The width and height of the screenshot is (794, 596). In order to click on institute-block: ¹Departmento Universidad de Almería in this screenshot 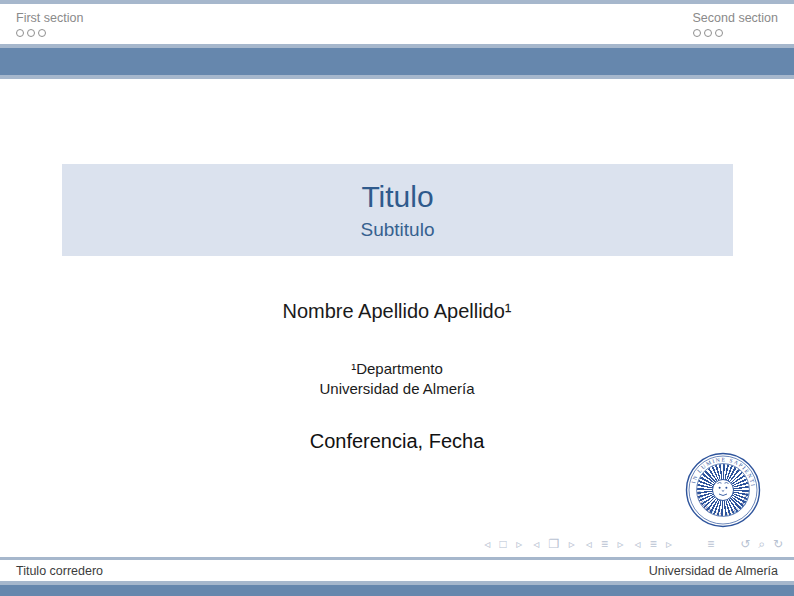, I will do `click(397, 379)`.